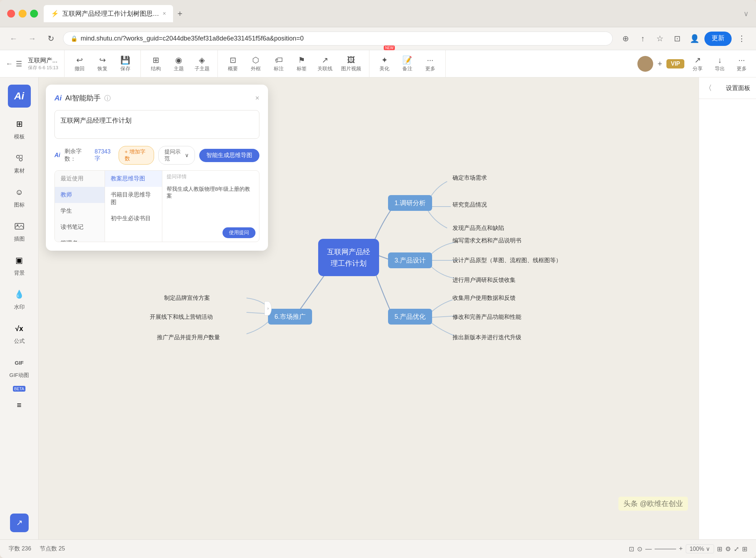  What do you see at coordinates (384, 64) in the screenshot?
I see `beautify-button: ✦ 美化 NEW` at bounding box center [384, 64].